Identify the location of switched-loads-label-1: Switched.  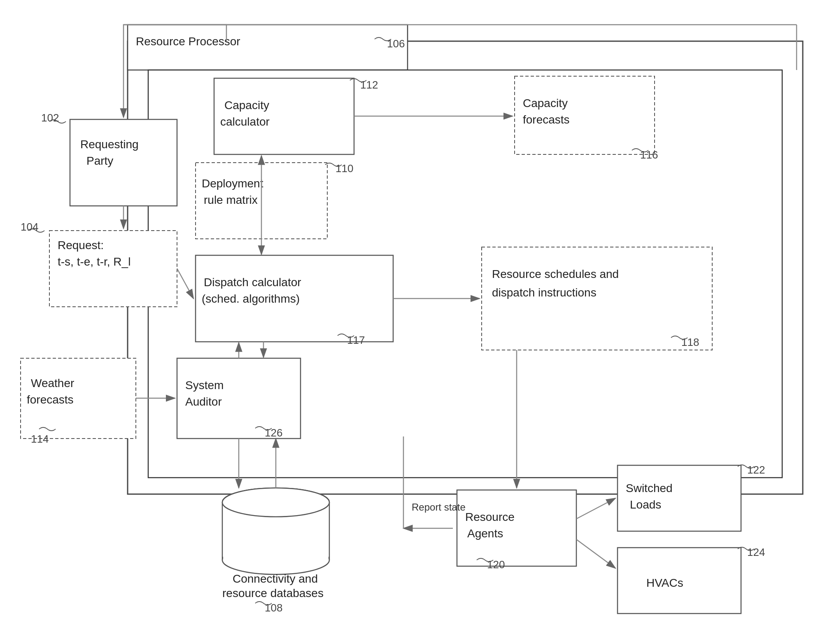
(649, 488).